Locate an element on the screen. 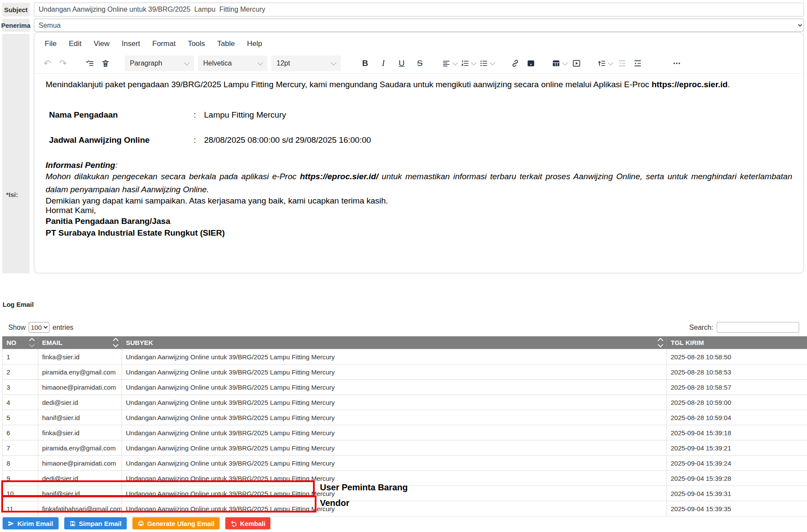 This screenshot has height=532, width=807. entries-label: entries is located at coordinates (63, 328).